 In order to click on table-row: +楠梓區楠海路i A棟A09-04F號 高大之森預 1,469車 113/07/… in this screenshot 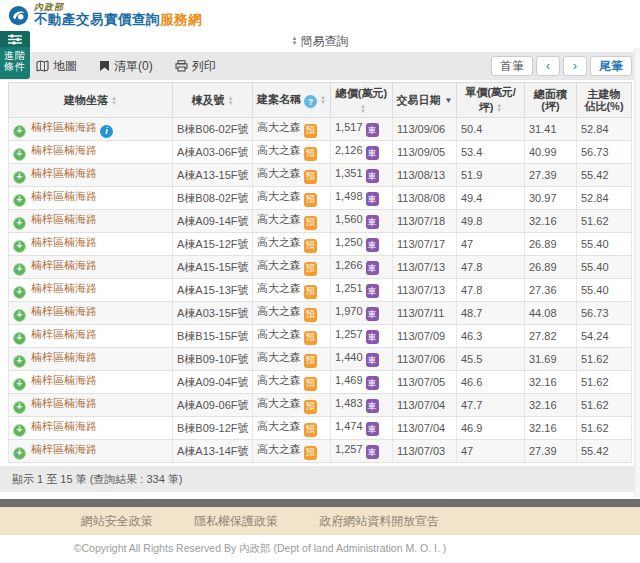, I will do `click(320, 382)`.